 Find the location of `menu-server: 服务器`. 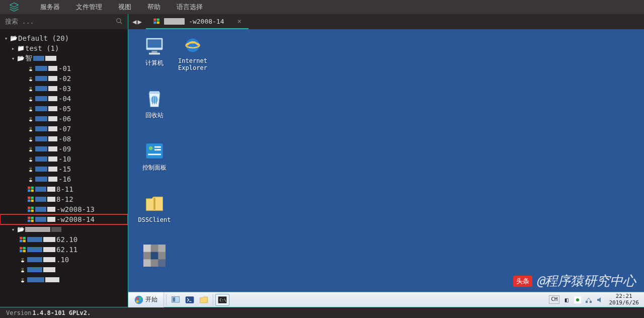

menu-server: 服务器 is located at coordinates (50, 7).